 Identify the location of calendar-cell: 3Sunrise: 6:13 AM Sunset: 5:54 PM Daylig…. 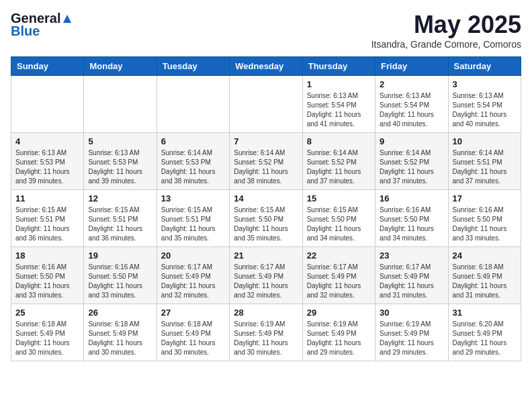
(484, 105).